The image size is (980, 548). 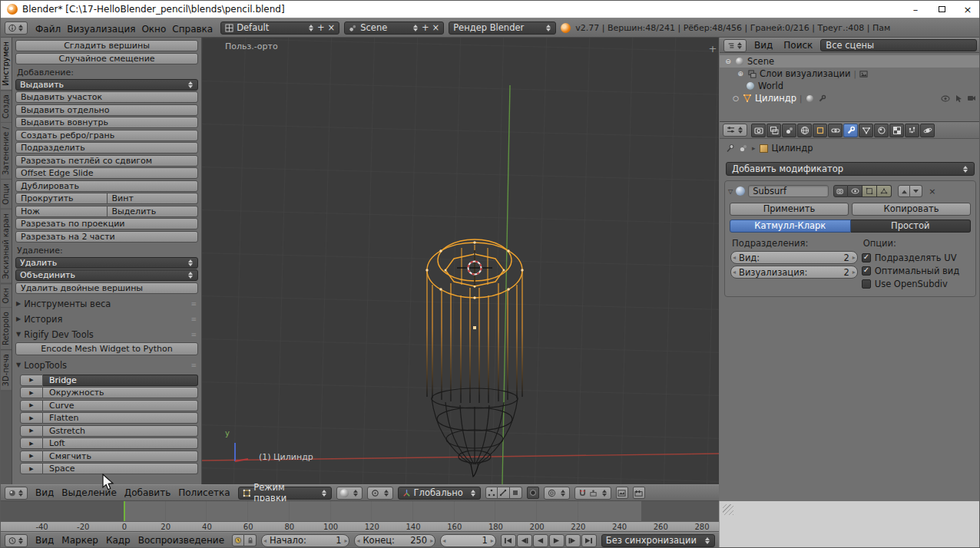 I want to click on mode-select: Режим правки, so click(x=285, y=493).